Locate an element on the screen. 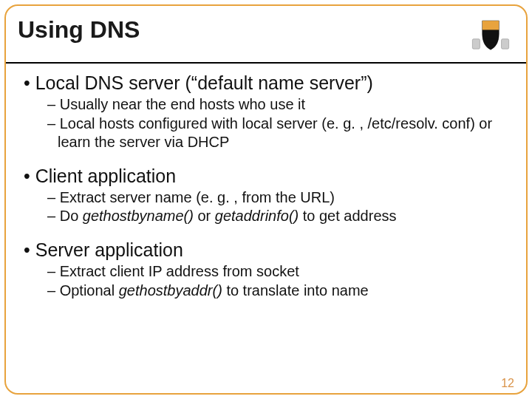 The image size is (532, 399). sub-list: Extract client IP address from socket Op… is located at coordinates (266, 281).